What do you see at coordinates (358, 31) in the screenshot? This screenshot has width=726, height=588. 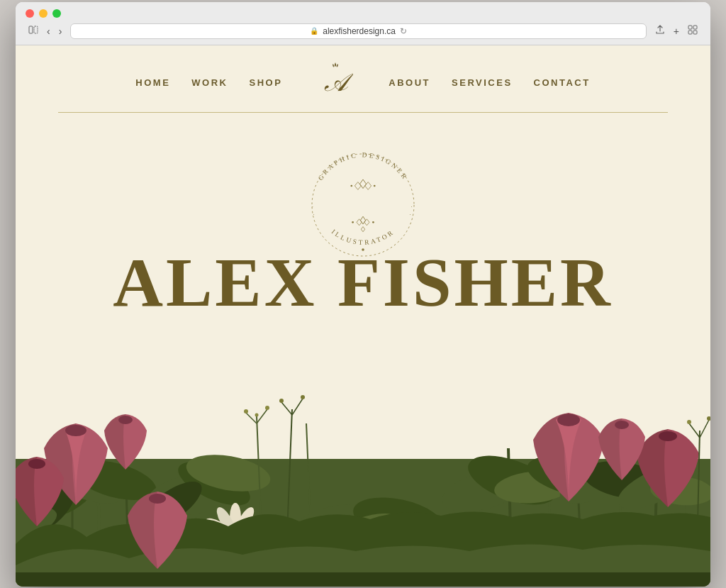 I see `address-bar: 🔒 alexfisherdesign.ca ↻` at bounding box center [358, 31].